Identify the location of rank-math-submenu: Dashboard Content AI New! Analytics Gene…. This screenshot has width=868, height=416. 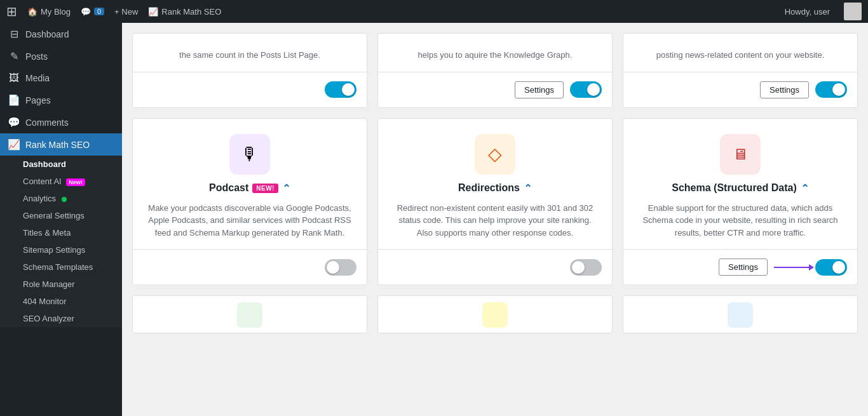
(61, 241).